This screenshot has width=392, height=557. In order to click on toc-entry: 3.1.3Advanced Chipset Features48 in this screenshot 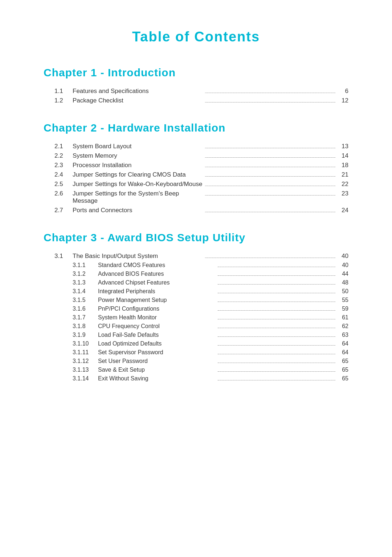, I will do `click(196, 283)`.